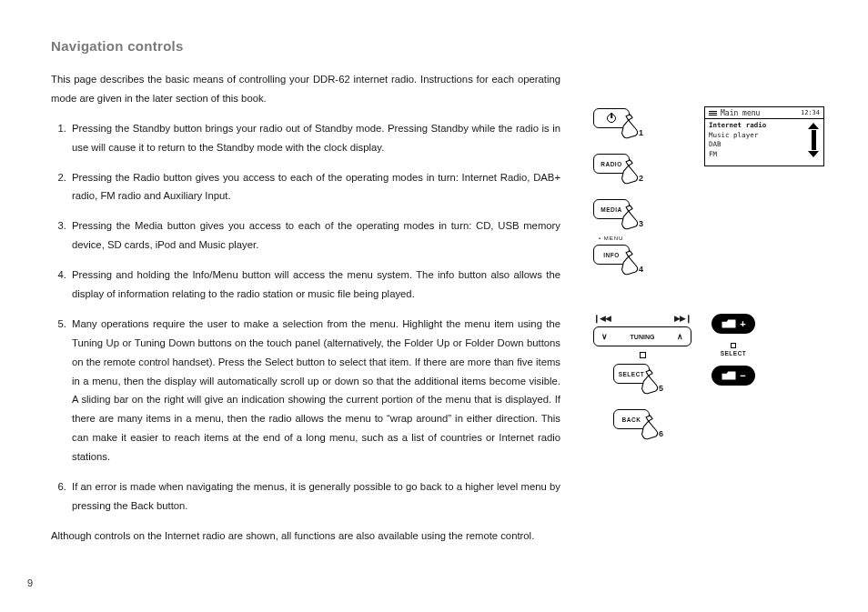 The width and height of the screenshot is (868, 612). I want to click on folder-down-button: −, so click(733, 376).